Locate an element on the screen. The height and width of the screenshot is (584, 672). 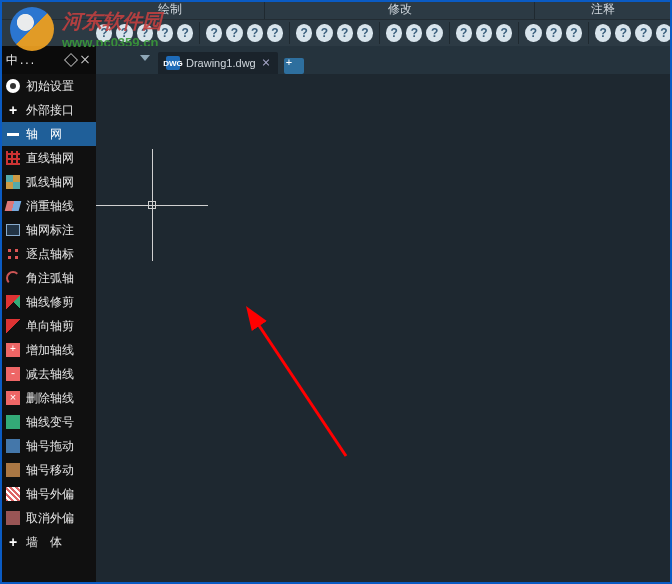
tool-label: 直线轴网 is located at coordinates (50, 158).